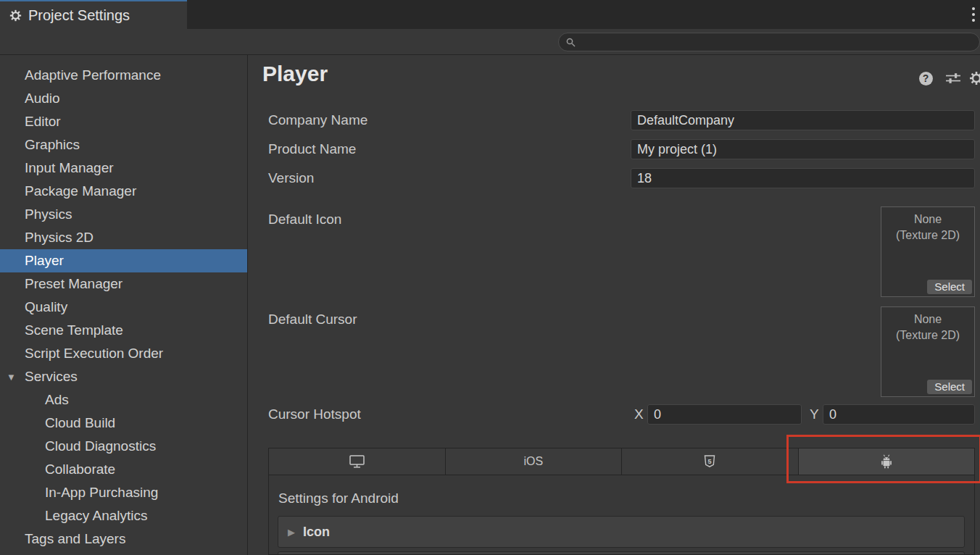  What do you see at coordinates (621, 532) in the screenshot?
I see `icon-foldout: ▶ Icon` at bounding box center [621, 532].